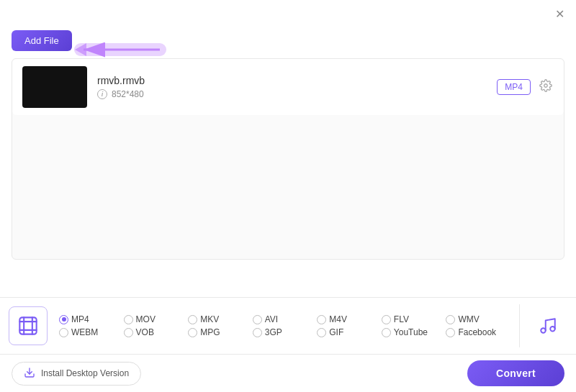 The width and height of the screenshot is (576, 392). What do you see at coordinates (520, 326) in the screenshot?
I see `format-divider` at bounding box center [520, 326].